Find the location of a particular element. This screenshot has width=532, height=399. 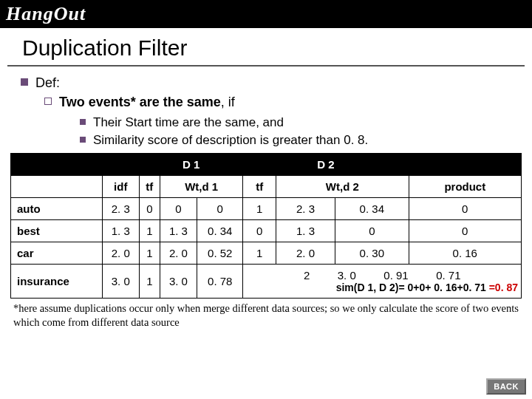

th-idf: idf is located at coordinates (120, 187).